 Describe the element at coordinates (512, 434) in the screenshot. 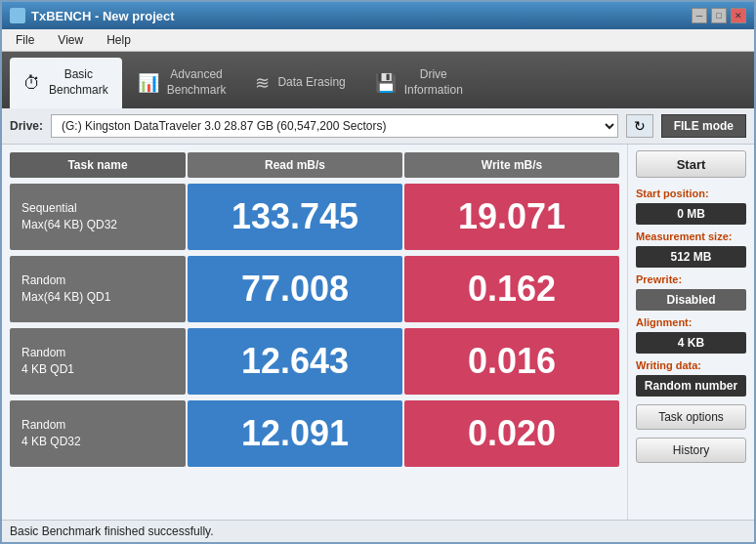

I see `row4-write: 0.020` at that location.